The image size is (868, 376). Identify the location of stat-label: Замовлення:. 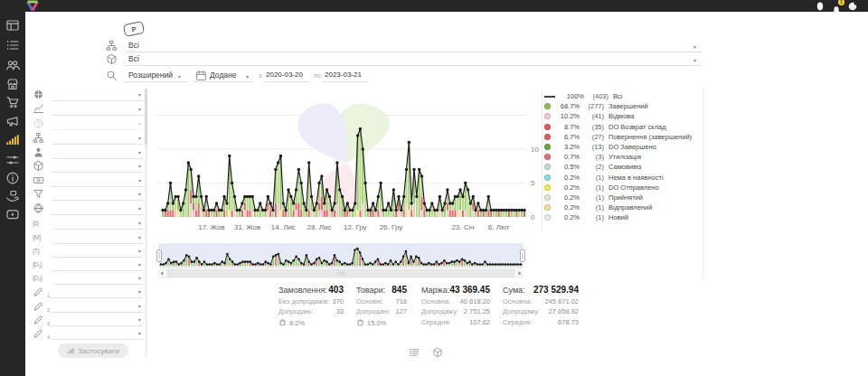
(303, 290).